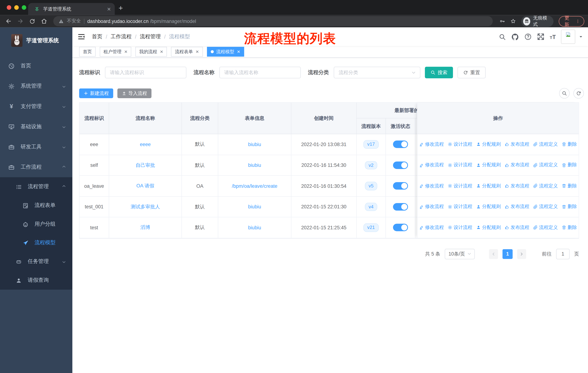 Image resolution: width=588 pixels, height=373 pixels. Describe the element at coordinates (32, 21) in the screenshot. I see `reload-button` at that location.